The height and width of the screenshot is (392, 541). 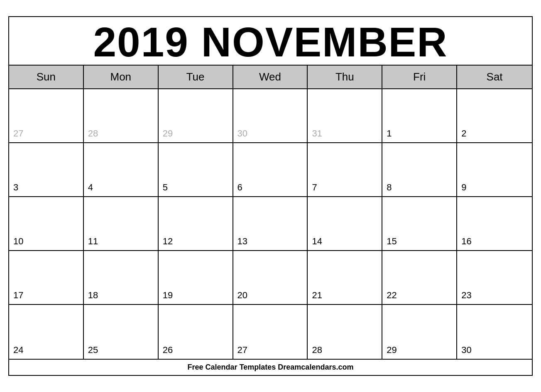 I want to click on calendar-cell: 31, so click(x=345, y=116).